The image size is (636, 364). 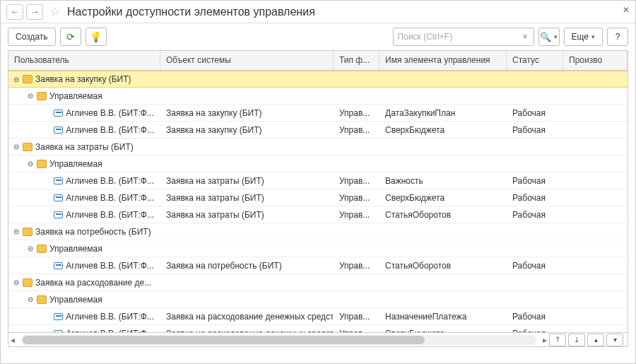 I want to click on close-icon: ✕, so click(x=626, y=10).